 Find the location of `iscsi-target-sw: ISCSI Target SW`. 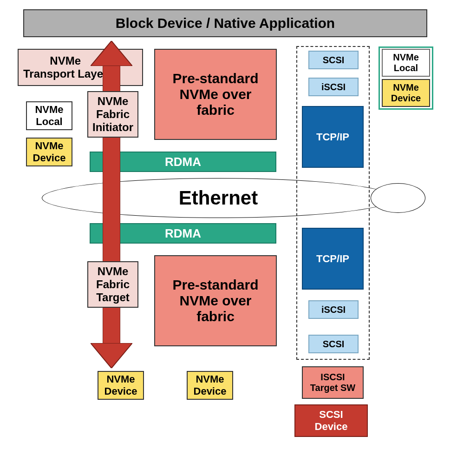

iscsi-target-sw: ISCSI Target SW is located at coordinates (333, 383).